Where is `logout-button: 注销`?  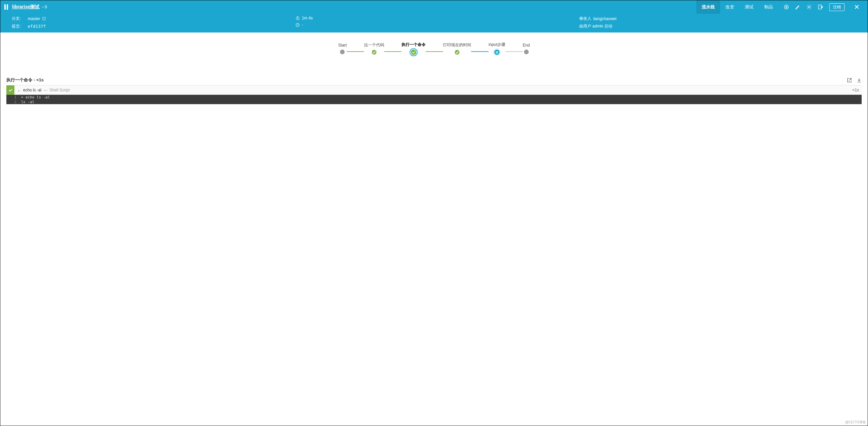 logout-button: 注销 is located at coordinates (837, 7).